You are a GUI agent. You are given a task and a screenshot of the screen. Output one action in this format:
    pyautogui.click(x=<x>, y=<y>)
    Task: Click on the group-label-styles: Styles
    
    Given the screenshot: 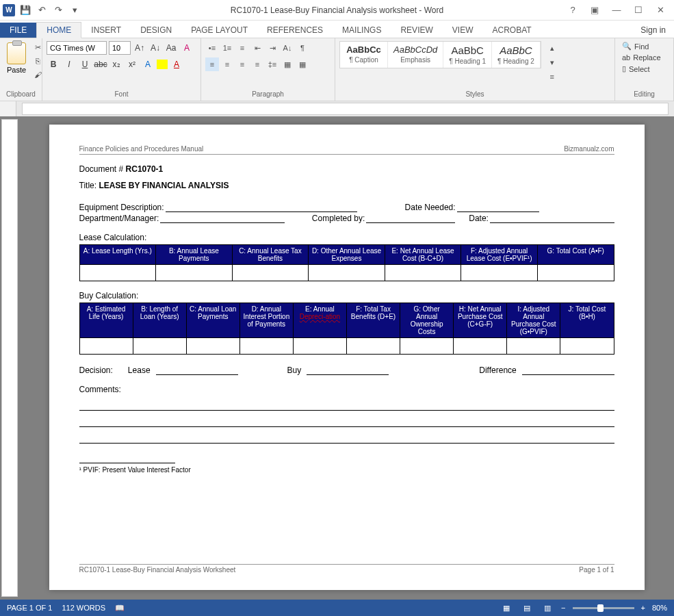 What is the action you would take?
    pyautogui.click(x=475, y=94)
    